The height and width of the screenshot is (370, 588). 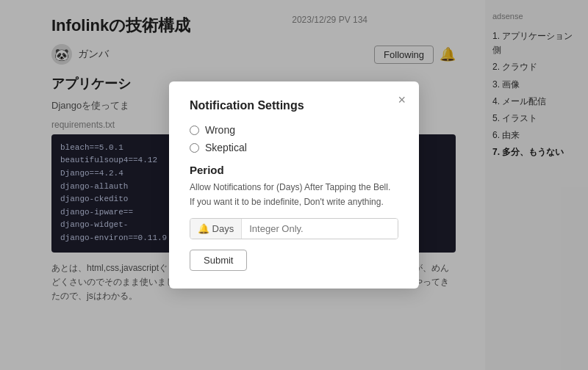 I want to click on modal-close-button: ×, so click(x=401, y=100).